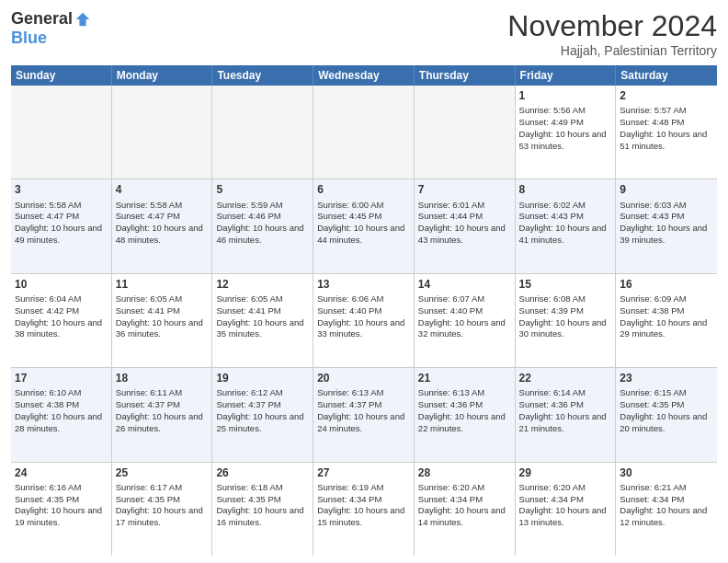 The image size is (728, 563). Describe the element at coordinates (465, 75) in the screenshot. I see `header-cell-thursday: Thursday` at that location.